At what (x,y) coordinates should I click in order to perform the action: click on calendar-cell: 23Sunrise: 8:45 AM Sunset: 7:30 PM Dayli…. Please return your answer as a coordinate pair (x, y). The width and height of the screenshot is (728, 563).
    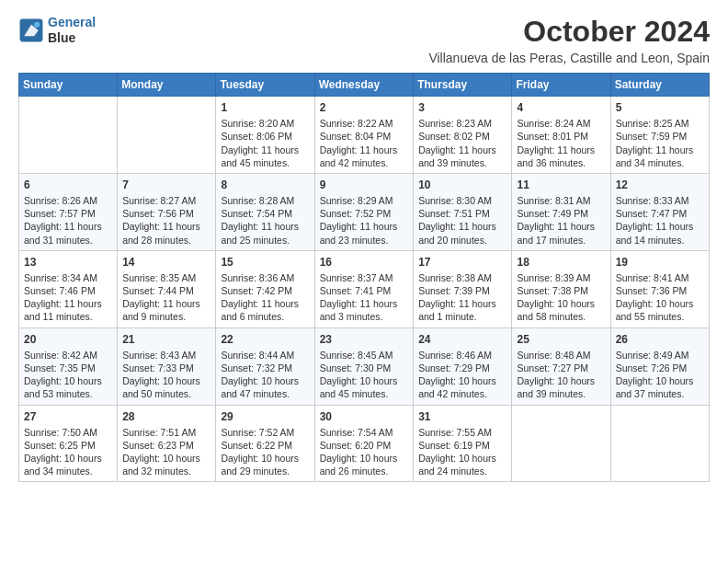
    Looking at the image, I should click on (364, 366).